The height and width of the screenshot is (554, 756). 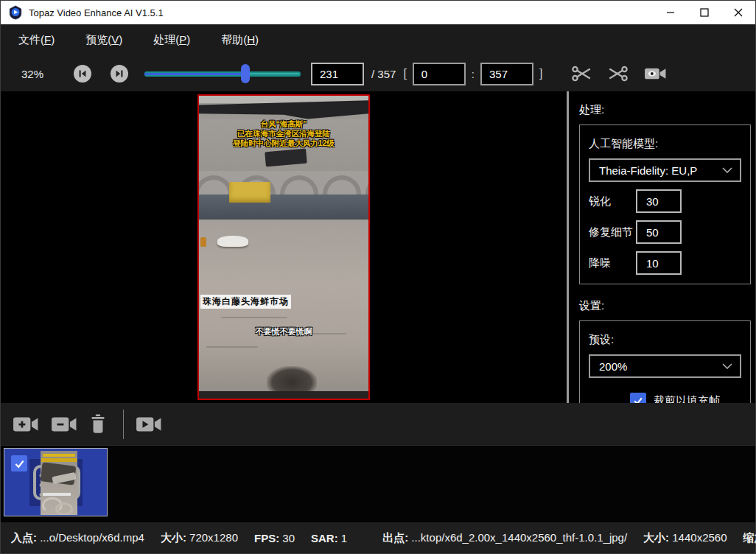 What do you see at coordinates (124, 424) in the screenshot?
I see `toolbar-divider` at bounding box center [124, 424].